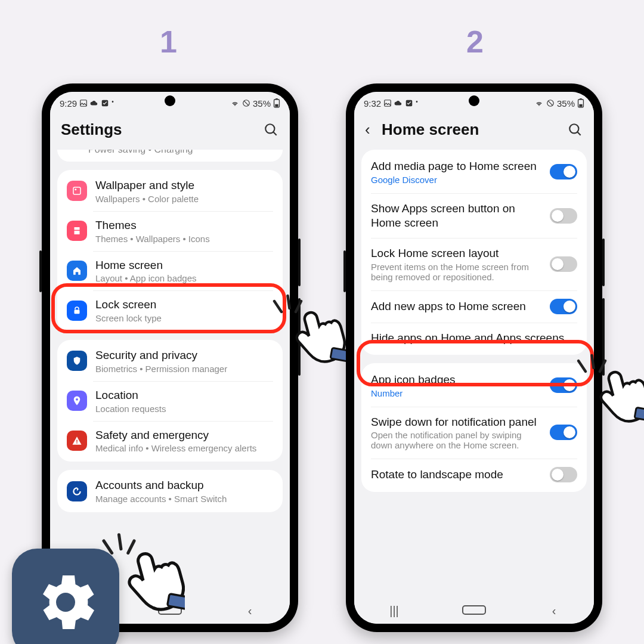  I want to click on row-swipe-down: Swipe down for notification panel Open t…, so click(474, 433).